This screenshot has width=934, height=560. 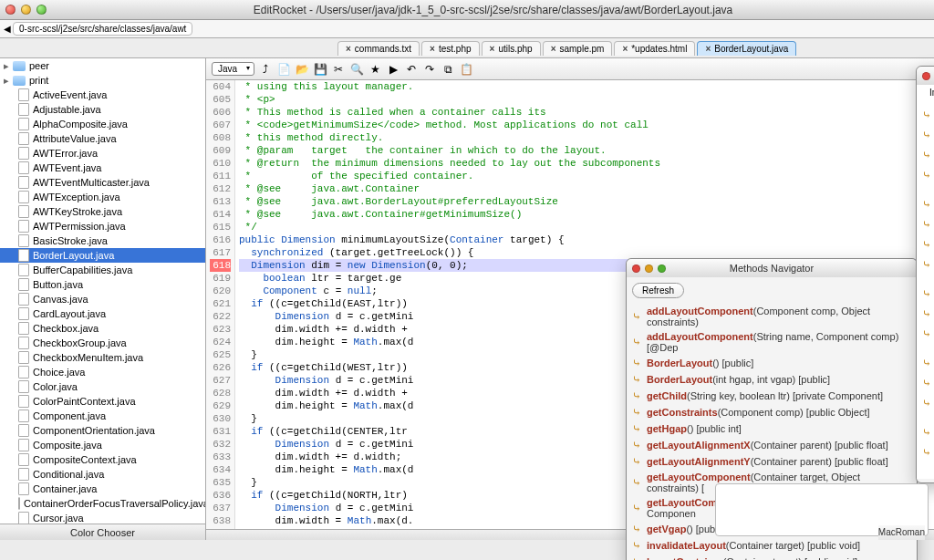 What do you see at coordinates (511, 48) in the screenshot?
I see `tab-utils-php: ×utils.php` at bounding box center [511, 48].